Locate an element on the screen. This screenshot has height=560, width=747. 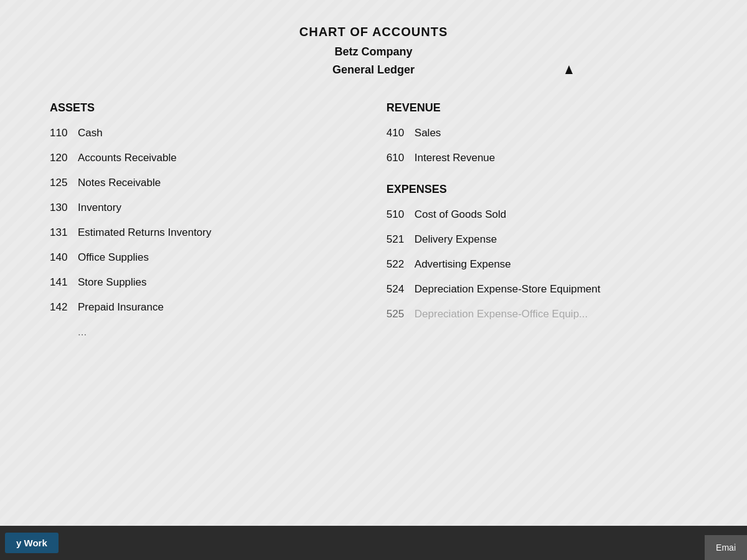
account-row: 510 Cost of Goods Sold is located at coordinates (542, 215).